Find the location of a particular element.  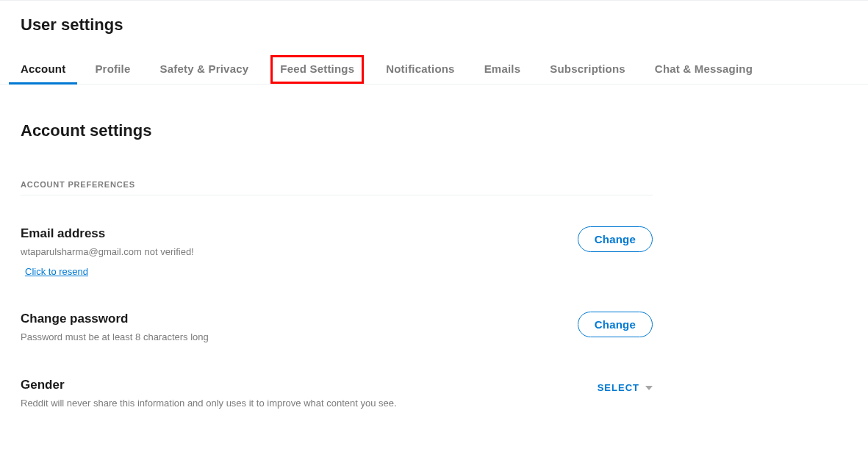

tab-notifications: Notifications is located at coordinates (420, 69).